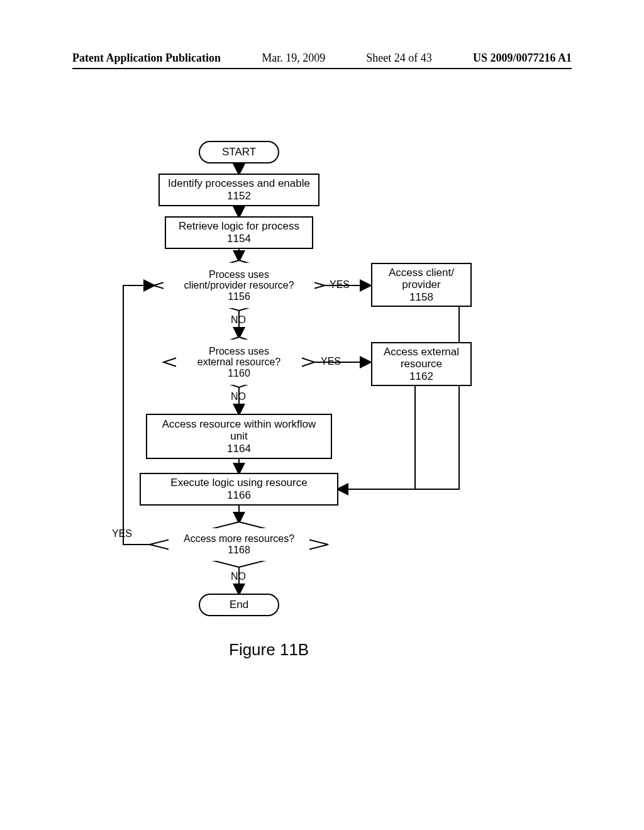  Describe the element at coordinates (239, 436) in the screenshot. I see `process-1164: Access resource within workflow unit 116…` at that location.